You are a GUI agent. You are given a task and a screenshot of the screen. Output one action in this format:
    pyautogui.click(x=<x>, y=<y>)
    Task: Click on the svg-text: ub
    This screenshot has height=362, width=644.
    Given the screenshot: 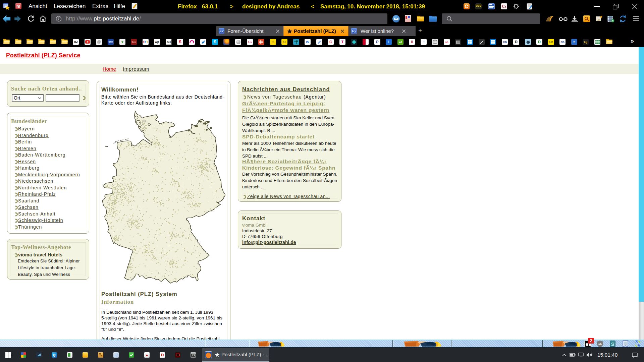 What is the action you would take?
    pyautogui.click(x=600, y=344)
    